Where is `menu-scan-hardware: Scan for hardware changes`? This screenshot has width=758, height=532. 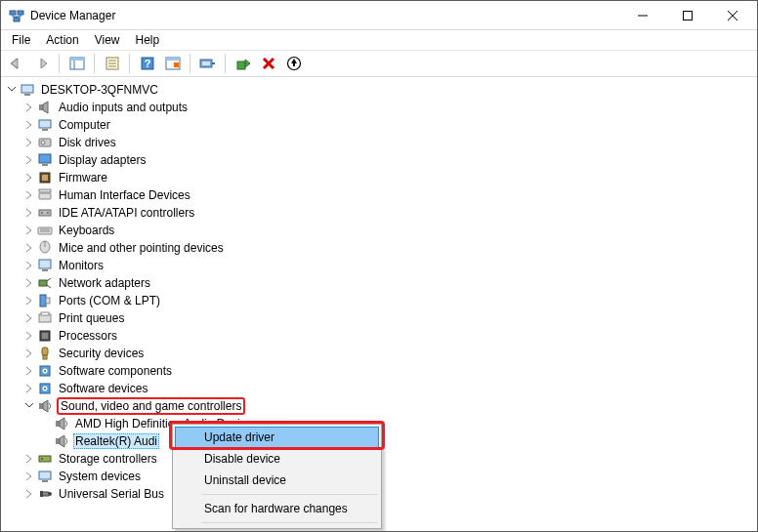
menu-scan-hardware: Scan for hardware changes is located at coordinates (277, 509).